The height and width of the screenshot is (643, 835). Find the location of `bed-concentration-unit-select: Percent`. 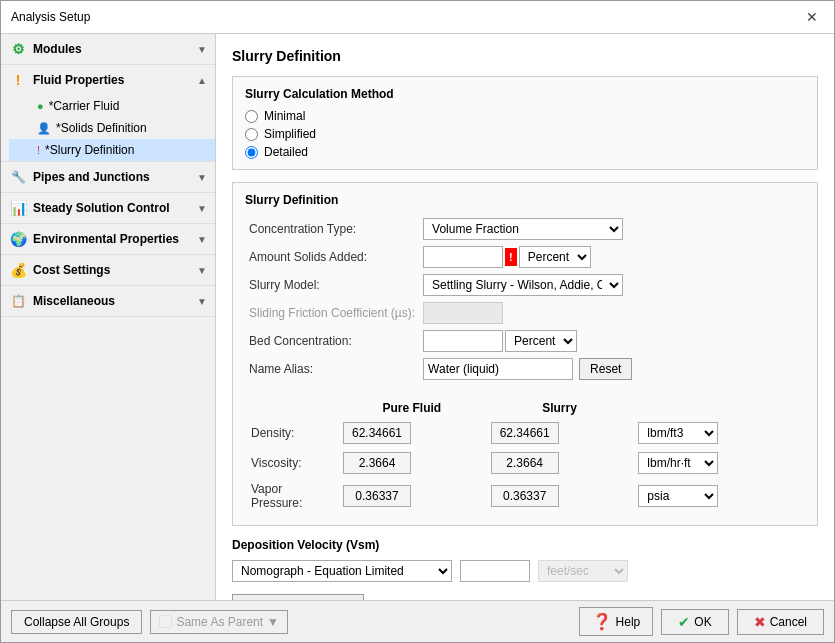

bed-concentration-unit-select: Percent is located at coordinates (541, 341).